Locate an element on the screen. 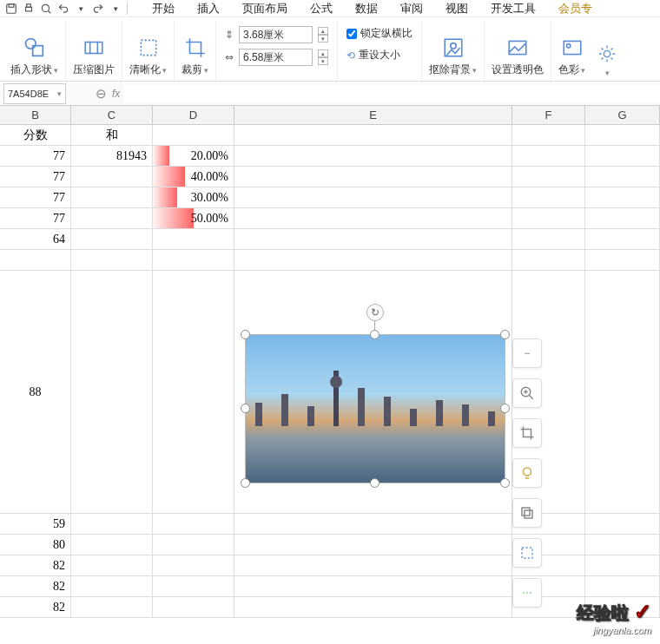 The width and height of the screenshot is (660, 644). resize-handle-sw is located at coordinates (245, 483).